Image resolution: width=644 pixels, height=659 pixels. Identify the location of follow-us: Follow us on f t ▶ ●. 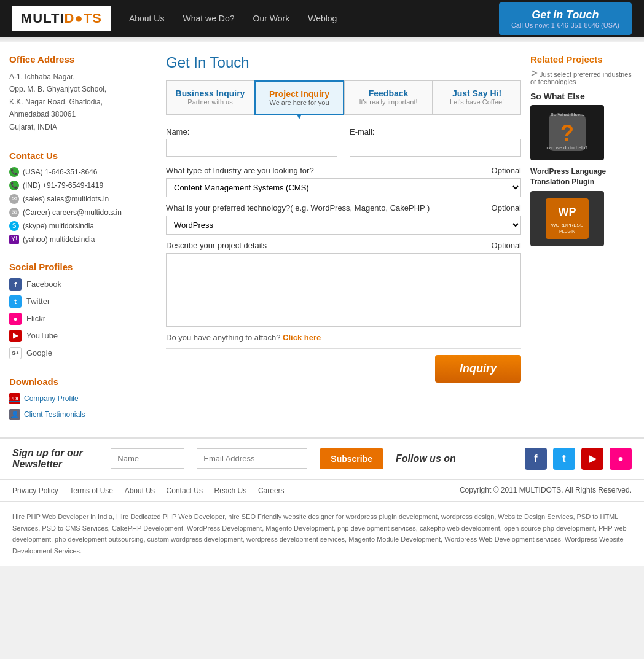
(514, 459).